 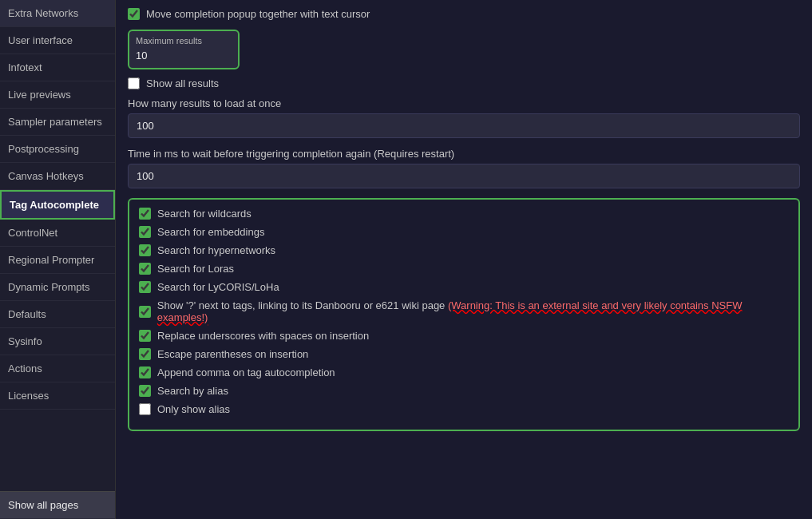 What do you see at coordinates (57, 505) in the screenshot?
I see `show-all-pages-button: Show all pages` at bounding box center [57, 505].